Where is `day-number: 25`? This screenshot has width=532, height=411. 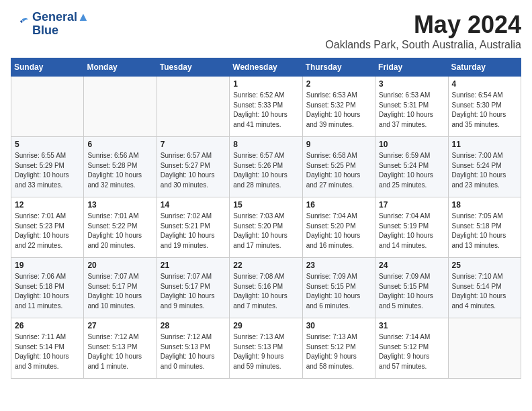 day-number: 25 is located at coordinates (485, 265).